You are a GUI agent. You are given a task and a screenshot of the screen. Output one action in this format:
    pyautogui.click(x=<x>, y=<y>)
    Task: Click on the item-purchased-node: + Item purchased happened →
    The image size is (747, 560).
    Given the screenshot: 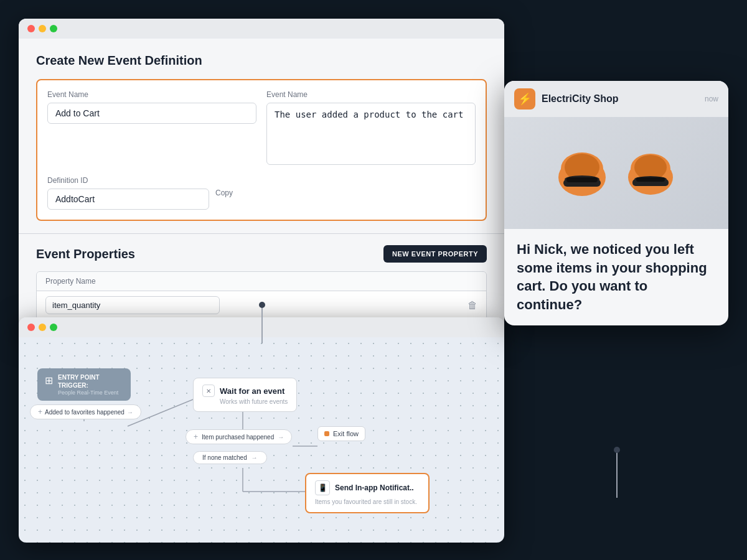 What is the action you would take?
    pyautogui.click(x=239, y=437)
    